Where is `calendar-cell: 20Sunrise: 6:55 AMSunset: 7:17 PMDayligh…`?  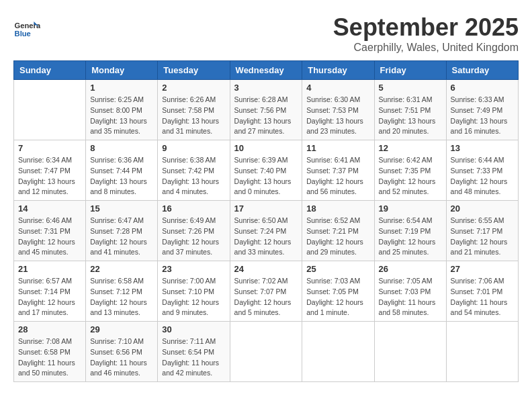 calendar-cell: 20Sunrise: 6:55 AMSunset: 7:17 PMDayligh… is located at coordinates (482, 231).